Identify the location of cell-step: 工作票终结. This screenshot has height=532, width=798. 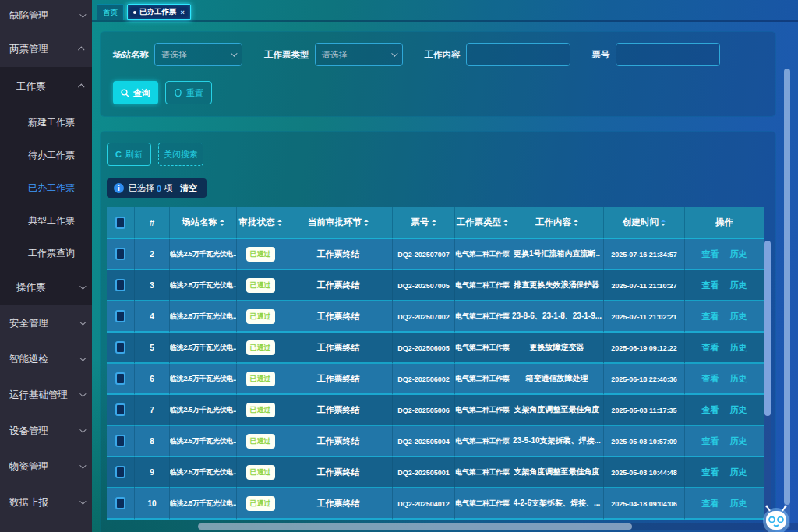
(338, 285).